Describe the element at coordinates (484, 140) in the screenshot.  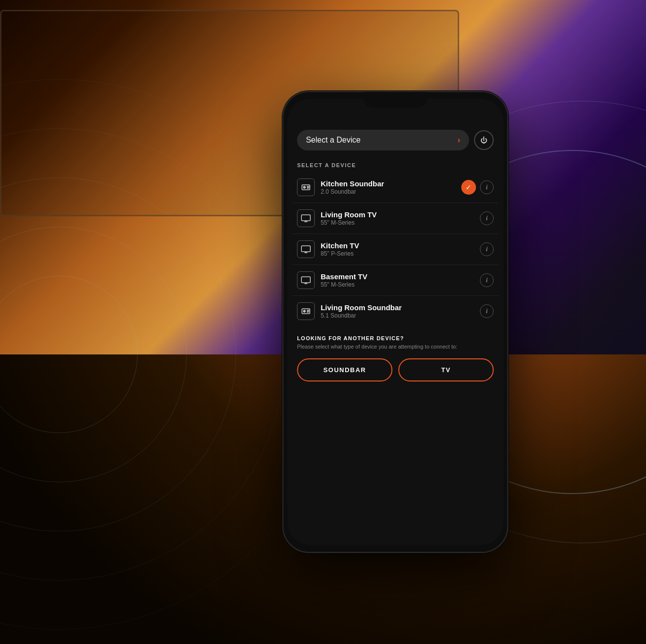
I see `power-icon: ⏻` at that location.